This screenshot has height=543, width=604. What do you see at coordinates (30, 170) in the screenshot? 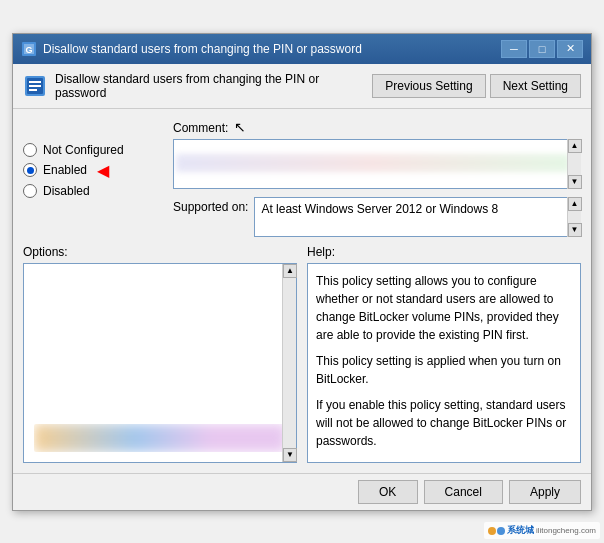
I see `radio-circle-enabled` at bounding box center [30, 170].